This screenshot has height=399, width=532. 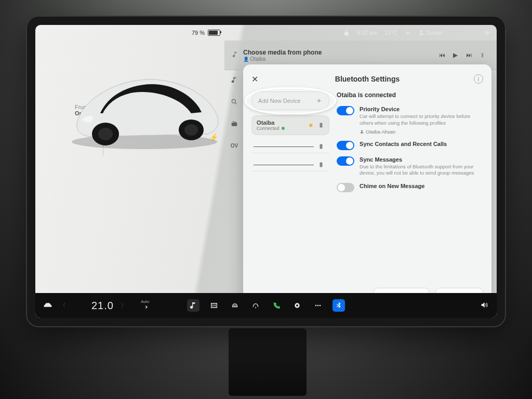 I want to click on add-new-device-button: Add New Device ＋, so click(x=290, y=101).